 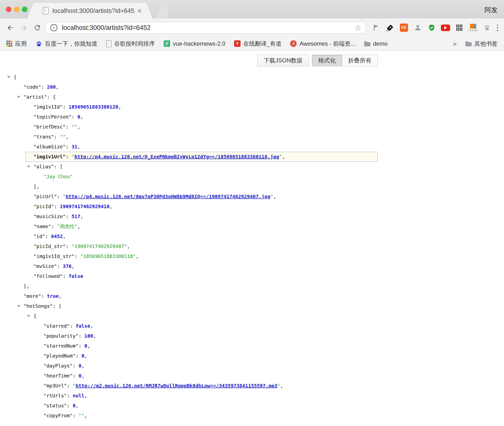 What do you see at coordinates (24, 28) in the screenshot?
I see `forward-arrow-icon` at bounding box center [24, 28].